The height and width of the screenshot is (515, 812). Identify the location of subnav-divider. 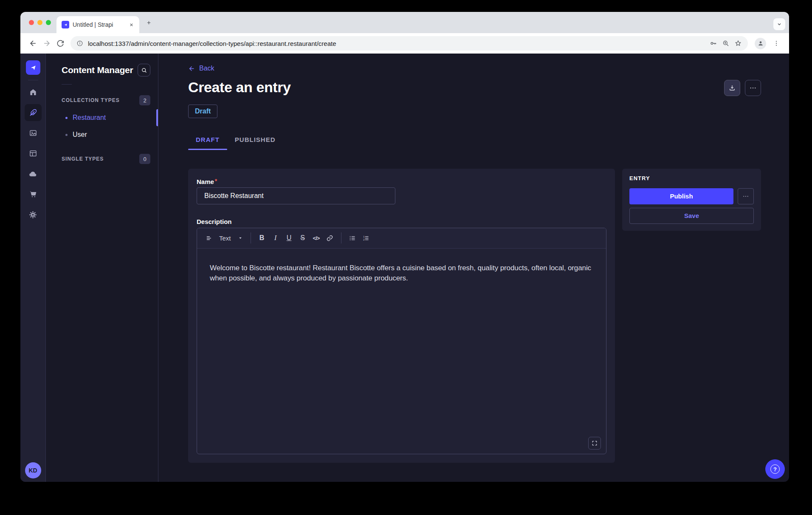
(67, 84).